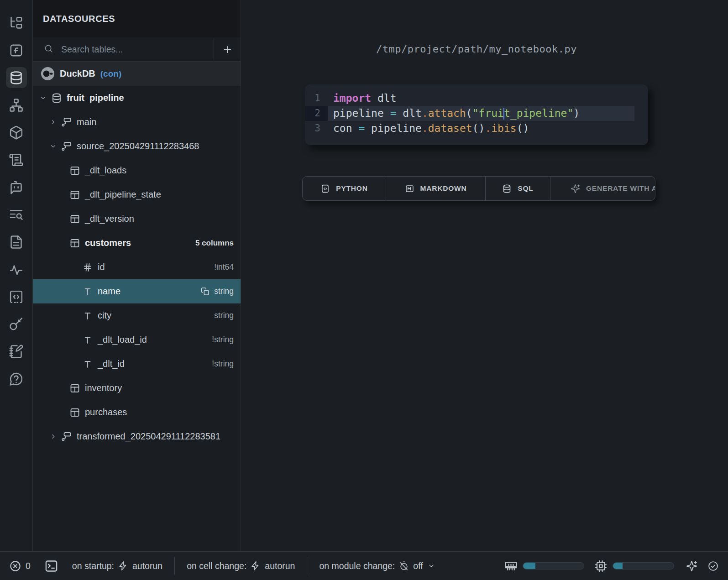 The image size is (728, 580). What do you see at coordinates (137, 98) in the screenshot?
I see `tree-row-fruit_pipeline: fruit_pipeline` at bounding box center [137, 98].